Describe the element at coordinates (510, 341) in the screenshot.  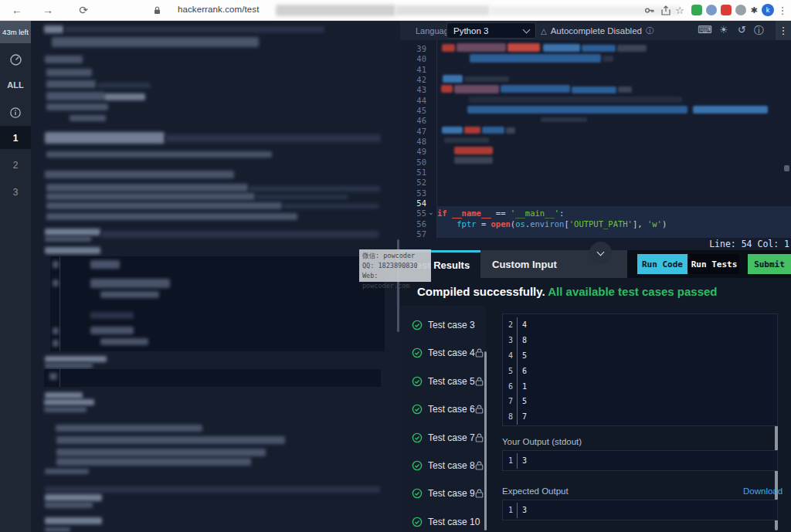
I see `row-line-number: 3` at that location.